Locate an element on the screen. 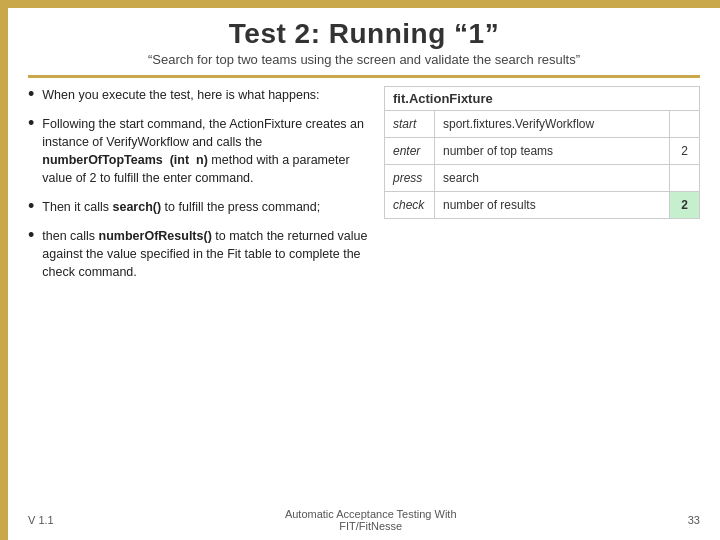 This screenshot has width=720, height=540. footer-version: V 1.1 is located at coordinates (41, 520).